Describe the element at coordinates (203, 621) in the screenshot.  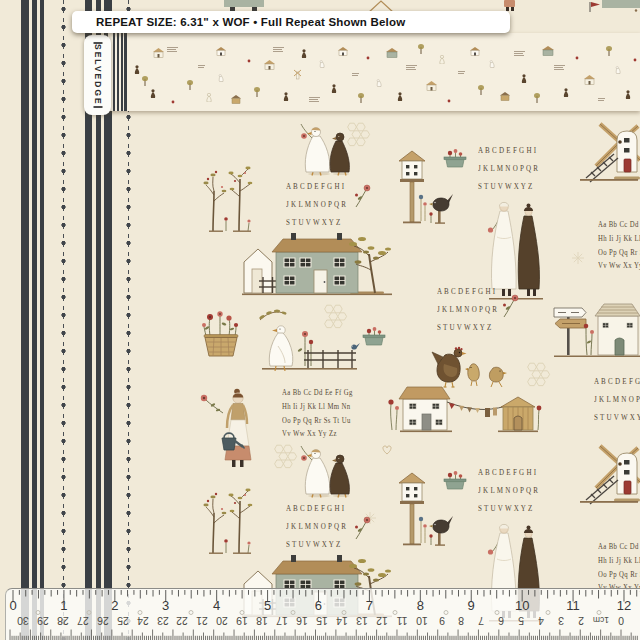
I see `ruler-cm-label: 21` at that location.